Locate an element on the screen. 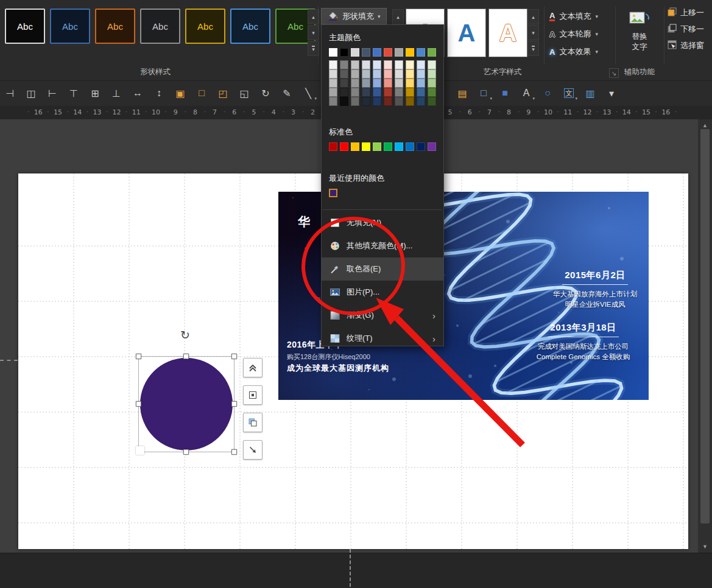 Image resolution: width=712 pixels, height=588 pixels. resize-handle-se is located at coordinates (234, 452).